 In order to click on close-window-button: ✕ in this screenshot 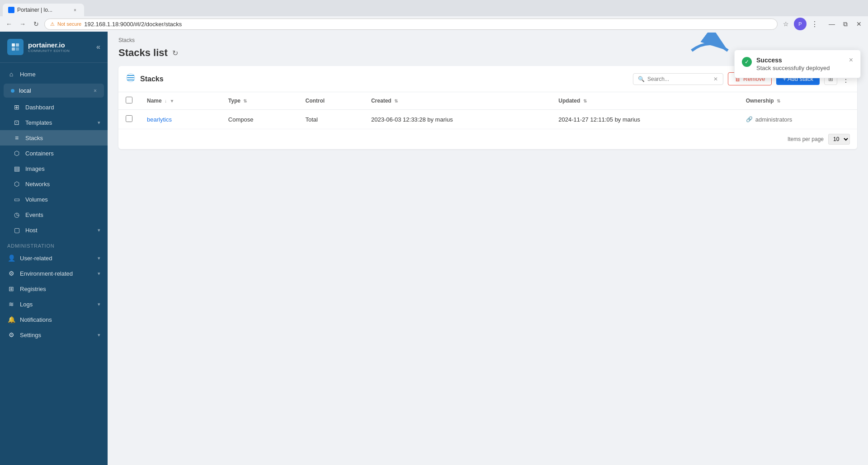, I will do `click(859, 24)`.